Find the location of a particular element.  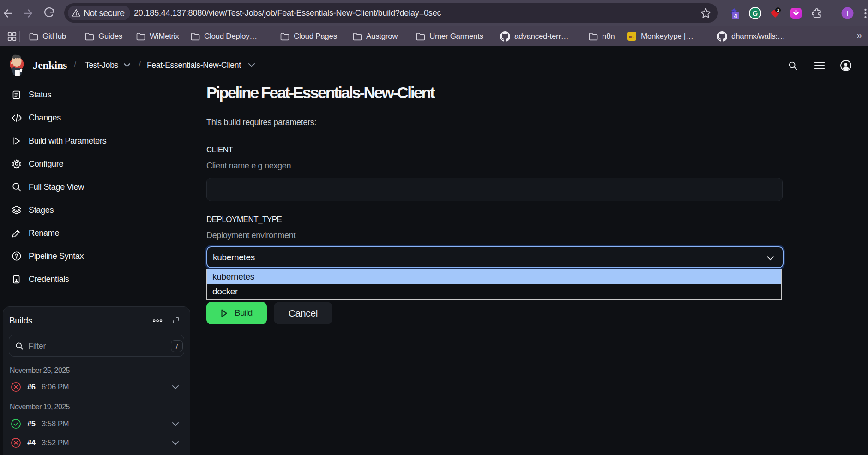

svg-text: G is located at coordinates (755, 13).